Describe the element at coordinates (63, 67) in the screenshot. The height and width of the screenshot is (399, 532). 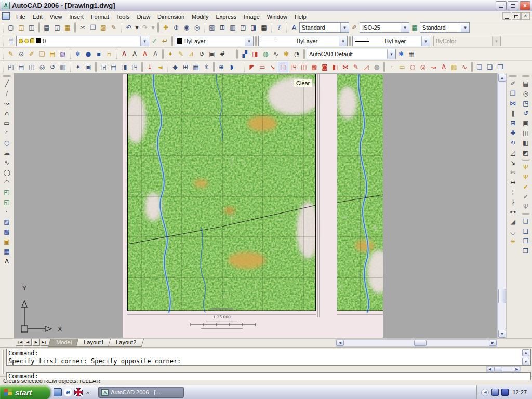
I see `image-manager-icon: ▥` at that location.